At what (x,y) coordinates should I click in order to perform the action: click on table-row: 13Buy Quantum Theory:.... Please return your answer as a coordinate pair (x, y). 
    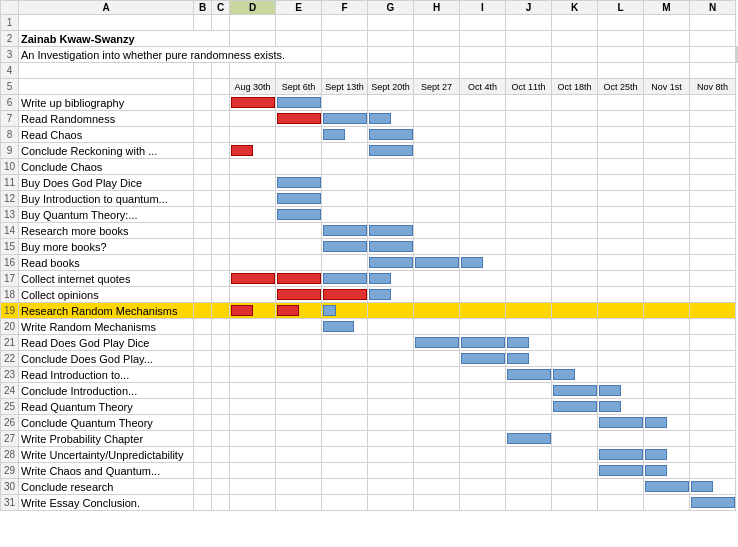
    Looking at the image, I should click on (370, 215).